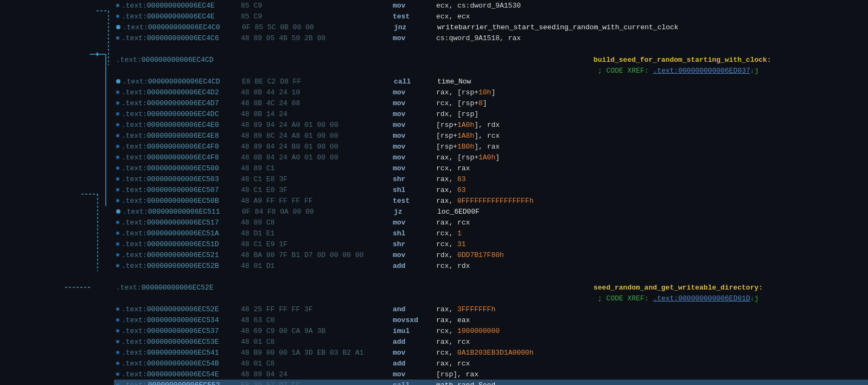  What do you see at coordinates (491, 103) in the screenshot?
I see `table-row: .text:000000000006EC4D7 48 8B 4C 24 08 m…` at bounding box center [491, 103].